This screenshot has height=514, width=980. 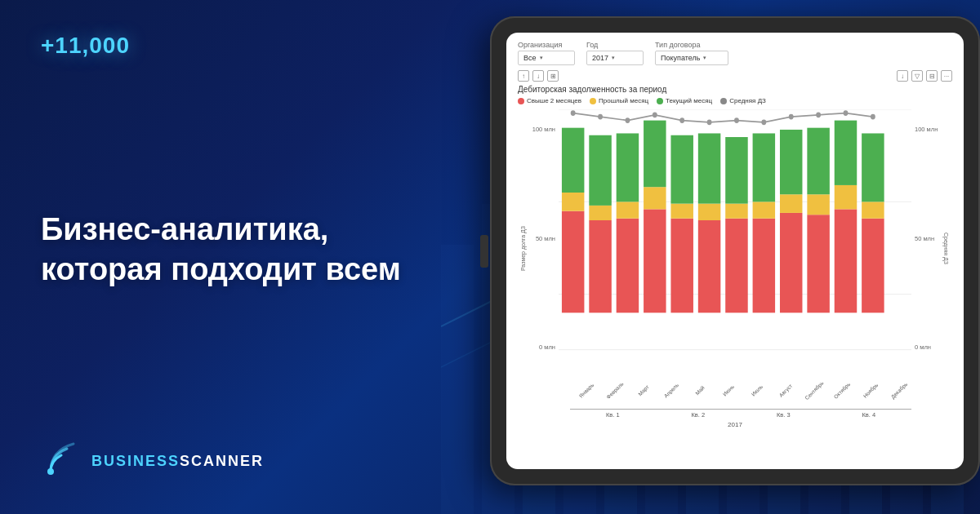 What do you see at coordinates (947, 76) in the screenshot?
I see `more-icon: ···` at bounding box center [947, 76].